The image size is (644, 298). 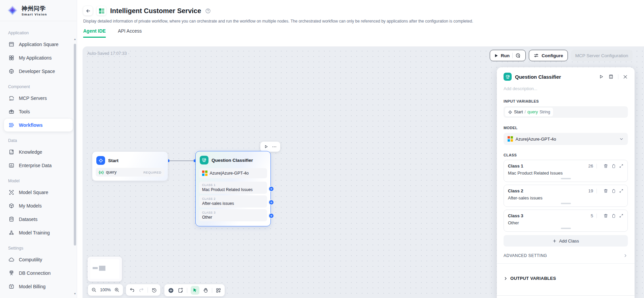 I want to click on output-variables-row: OUTPUT VARIABLES, so click(x=566, y=278).